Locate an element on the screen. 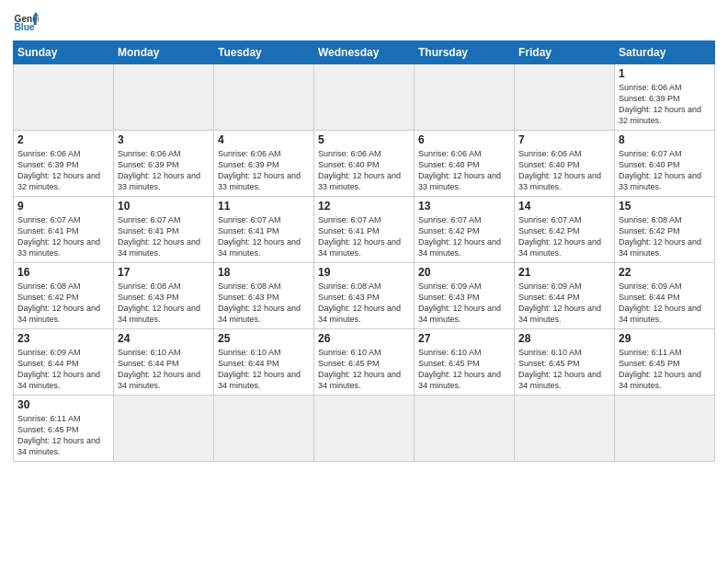  calendar-cell: 24Sunrise: 6:10 AMSunset: 6:44 PMDayligh… is located at coordinates (164, 362).